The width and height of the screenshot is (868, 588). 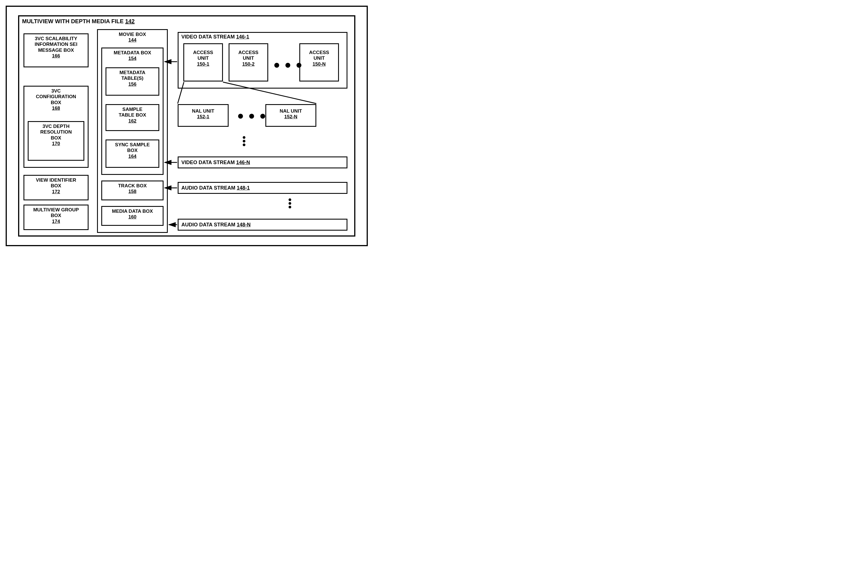 I want to click on vdots-148: ●●●, so click(x=290, y=203).